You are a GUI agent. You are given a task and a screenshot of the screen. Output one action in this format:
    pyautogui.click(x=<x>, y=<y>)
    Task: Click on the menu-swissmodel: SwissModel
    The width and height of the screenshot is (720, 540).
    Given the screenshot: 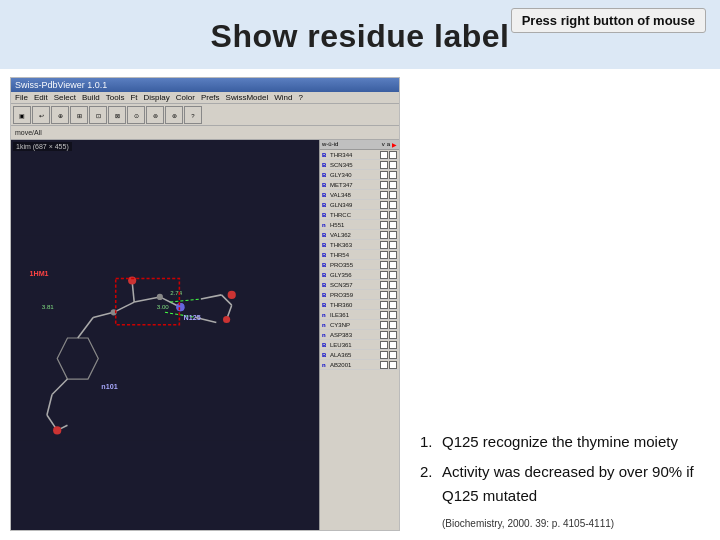 What is the action you would take?
    pyautogui.click(x=248, y=98)
    